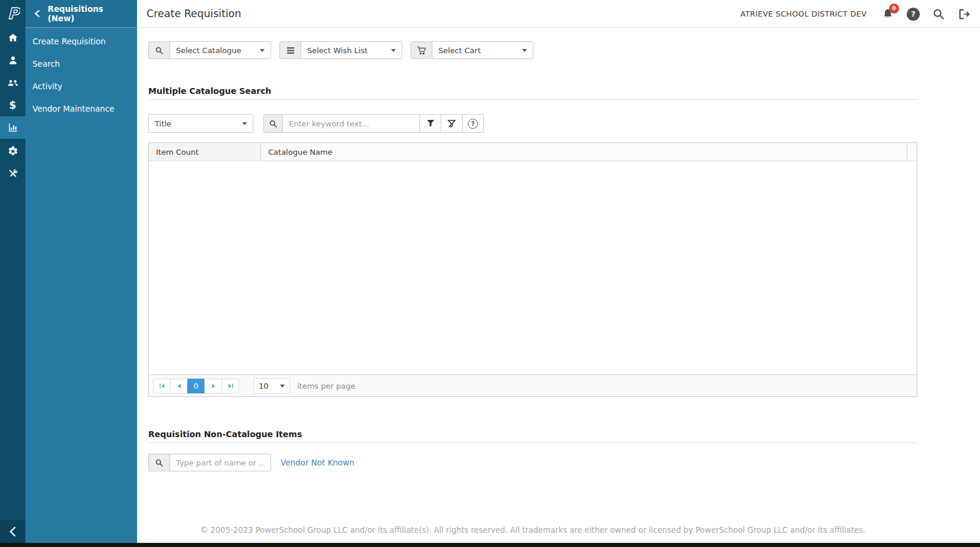  I want to click on previous-page-button, so click(179, 386).